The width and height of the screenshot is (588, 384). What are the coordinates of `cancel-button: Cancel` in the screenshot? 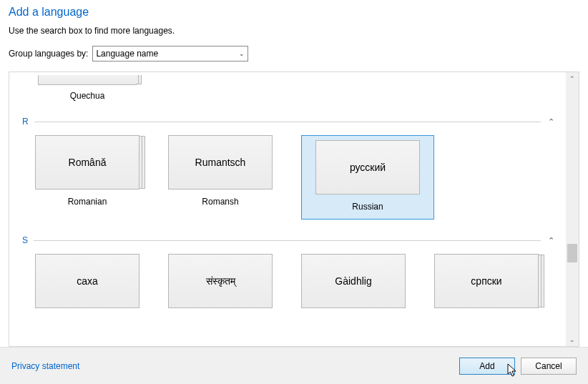 It's located at (549, 366).